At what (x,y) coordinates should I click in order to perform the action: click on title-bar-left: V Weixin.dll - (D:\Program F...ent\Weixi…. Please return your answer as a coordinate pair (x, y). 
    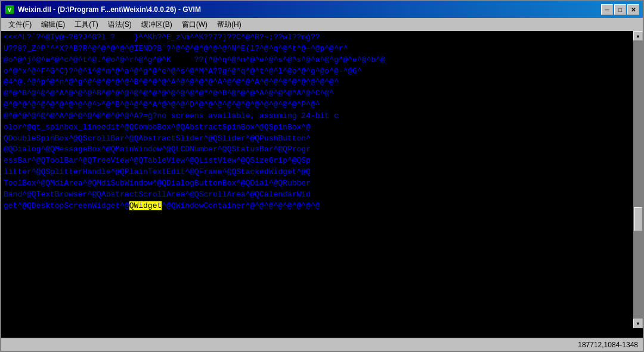
    Looking at the image, I should click on (103, 10).